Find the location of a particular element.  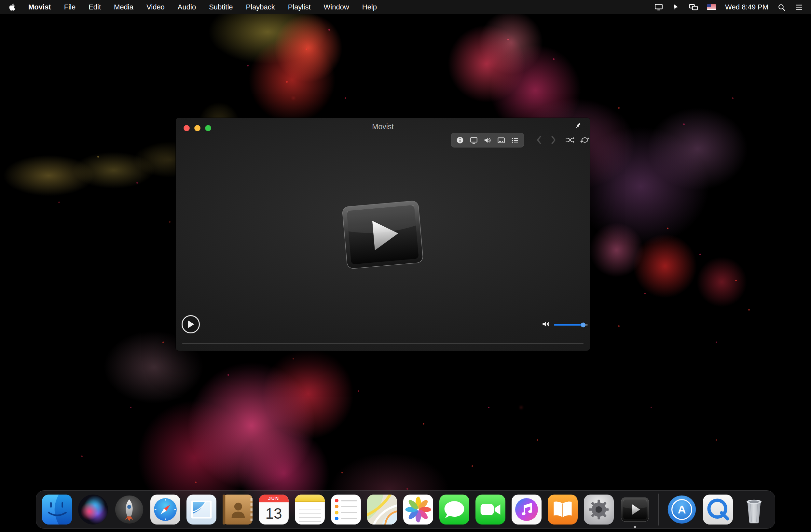

menu-bar-left: Movist File Edit Media Video Audio Subti… is located at coordinates (193, 7).